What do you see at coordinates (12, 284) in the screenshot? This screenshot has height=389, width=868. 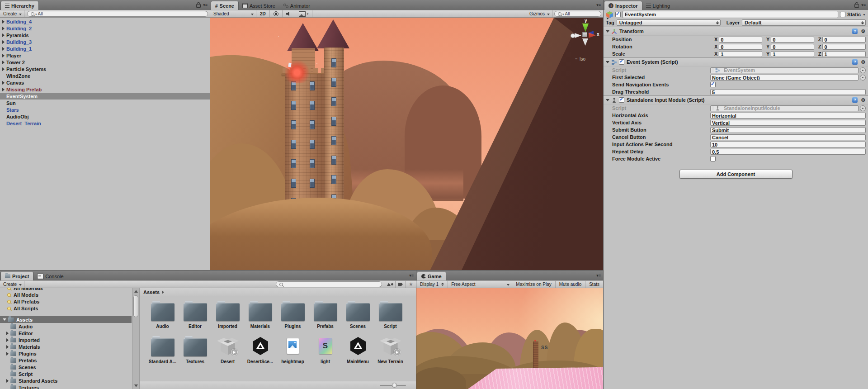 I see `project-create-button: Create` at bounding box center [12, 284].